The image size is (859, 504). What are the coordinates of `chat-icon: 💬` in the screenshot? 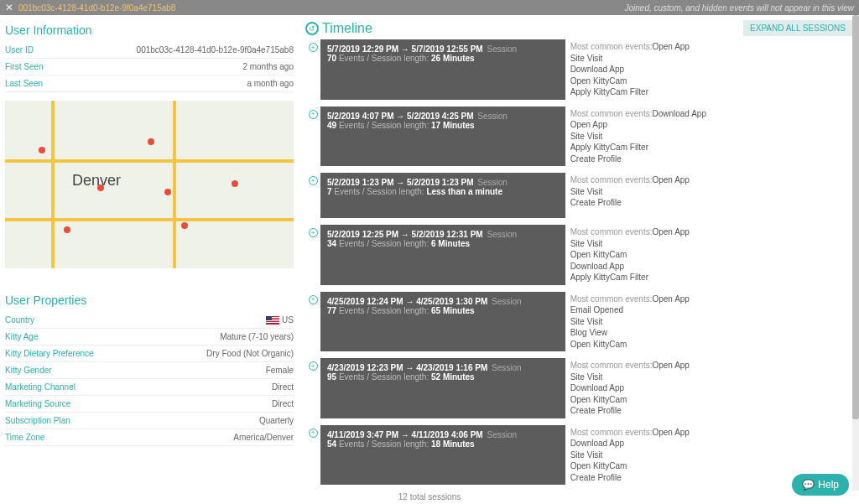 It's located at (809, 485).